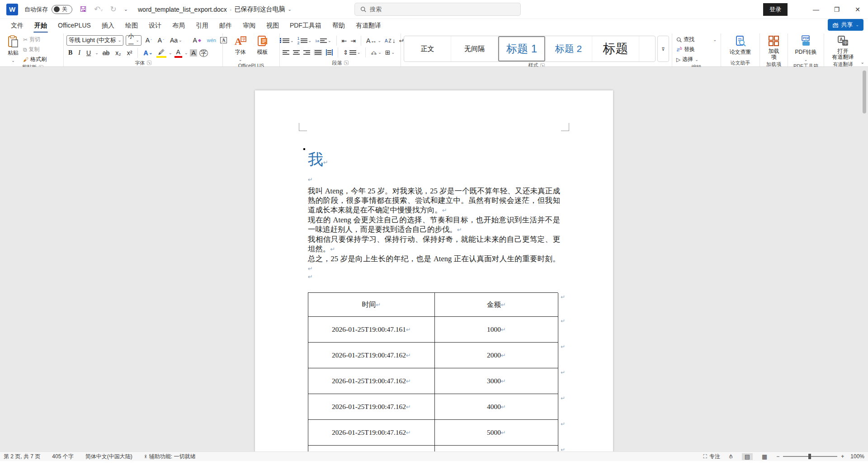 The height and width of the screenshot is (470, 868). I want to click on table-row: 2026-01-25T19:00:47.162↵5000↵, so click(433, 433).